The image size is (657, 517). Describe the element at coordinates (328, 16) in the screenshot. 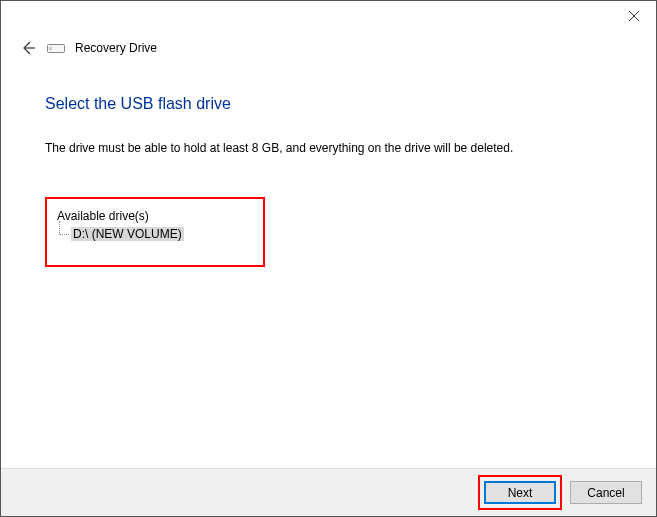

I see `titlebar` at that location.